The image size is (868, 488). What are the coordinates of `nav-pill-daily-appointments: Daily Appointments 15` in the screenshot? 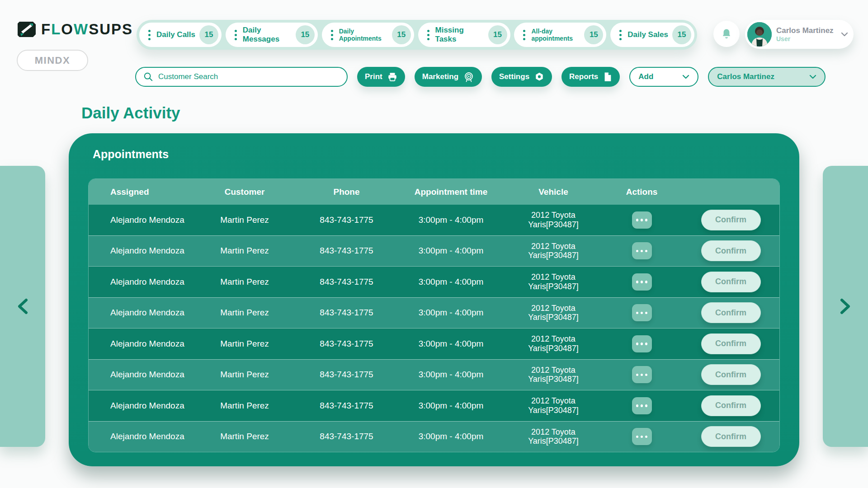 It's located at (368, 35).